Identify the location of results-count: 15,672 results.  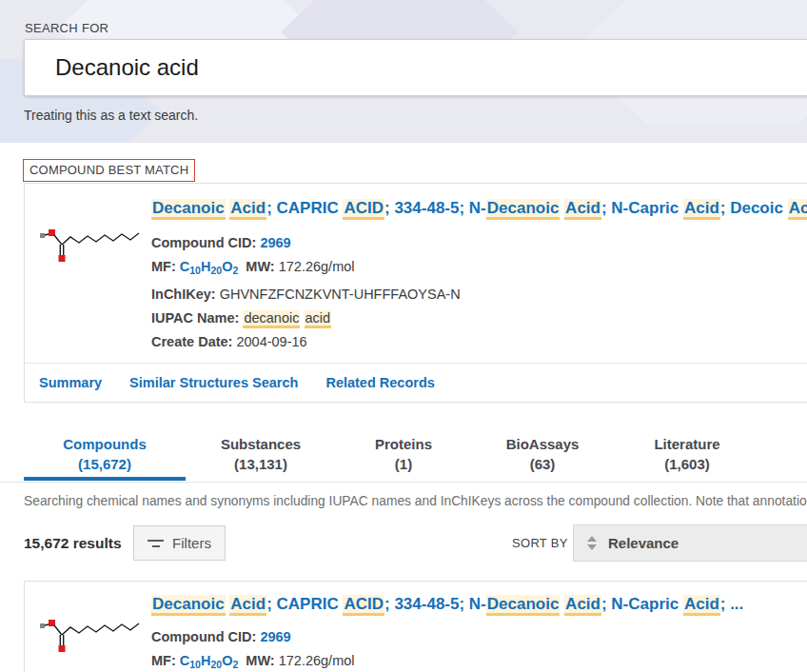
(72, 544).